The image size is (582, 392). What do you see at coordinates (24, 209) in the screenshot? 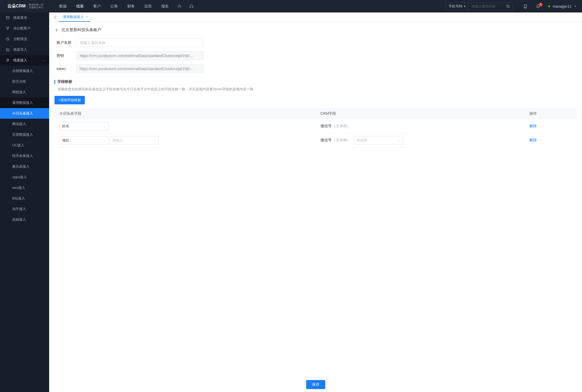
I see `sidebar-subitem: 知乎接入` at bounding box center [24, 209].